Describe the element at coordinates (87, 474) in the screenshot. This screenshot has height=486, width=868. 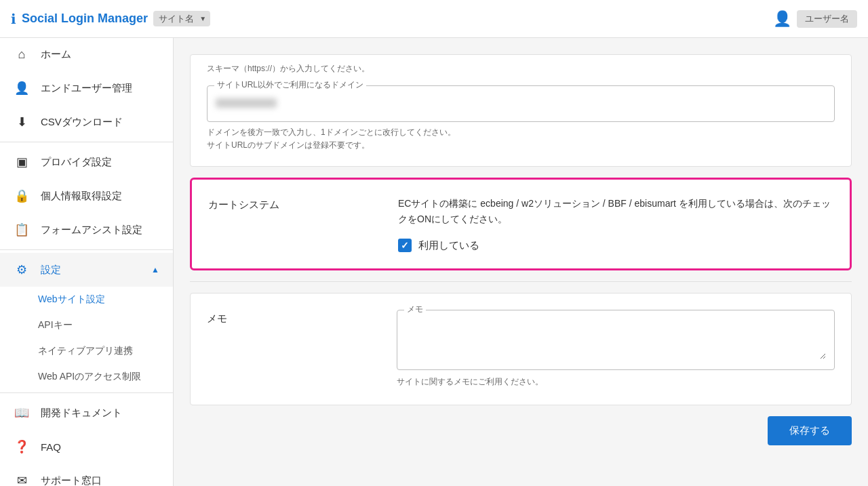
I see `sidebar-item-support: ✉ サポート窓口` at that location.